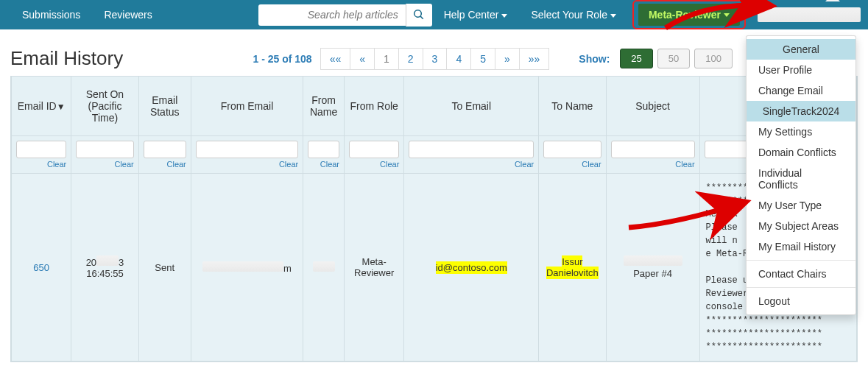 This screenshot has width=868, height=388. What do you see at coordinates (801, 132) in the screenshot?
I see `menu-my-settings: My Settings` at bounding box center [801, 132].